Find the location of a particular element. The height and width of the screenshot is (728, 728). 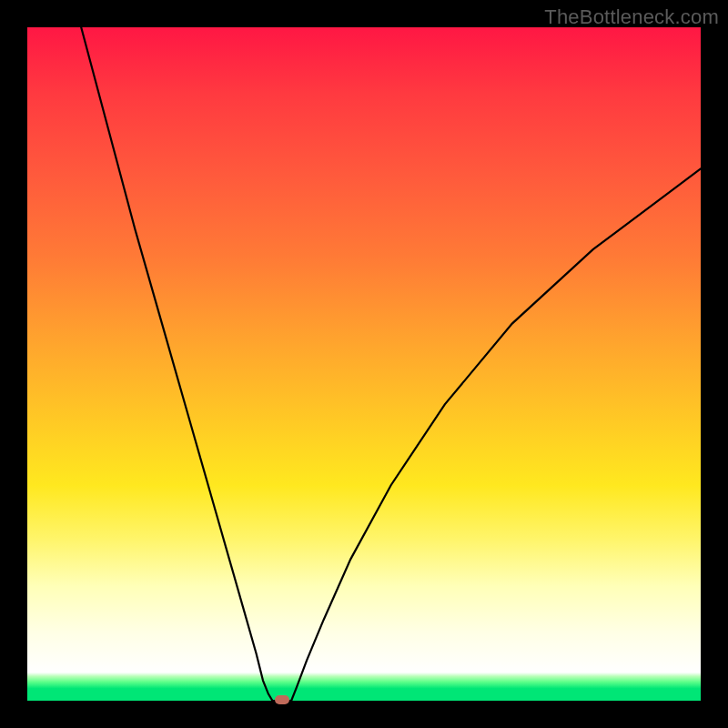

watermark-text: TheBottleneck.com is located at coordinates (632, 17).